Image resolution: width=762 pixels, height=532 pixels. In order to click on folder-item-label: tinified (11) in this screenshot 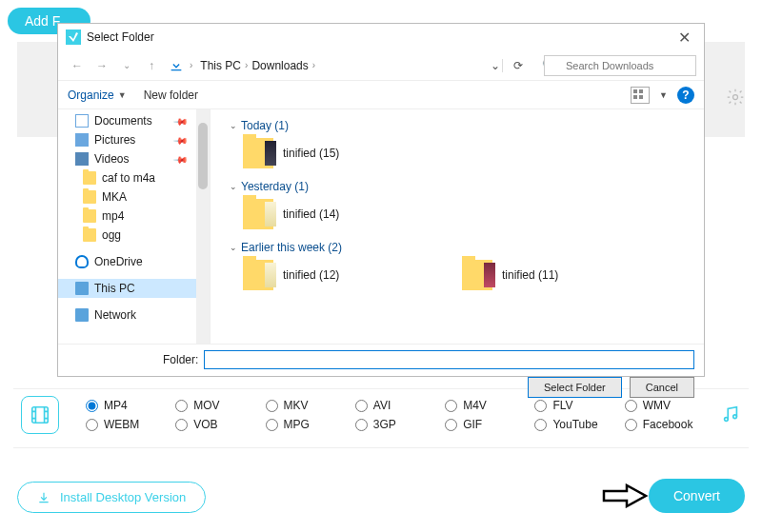, I will do `click(577, 275)`.